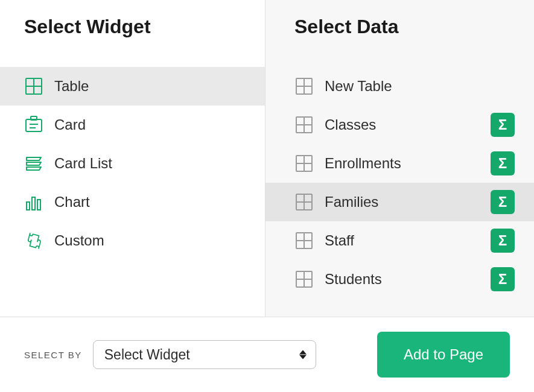 This screenshot has width=534, height=392. Describe the element at coordinates (34, 241) in the screenshot. I see `puzzle-icon` at that location.